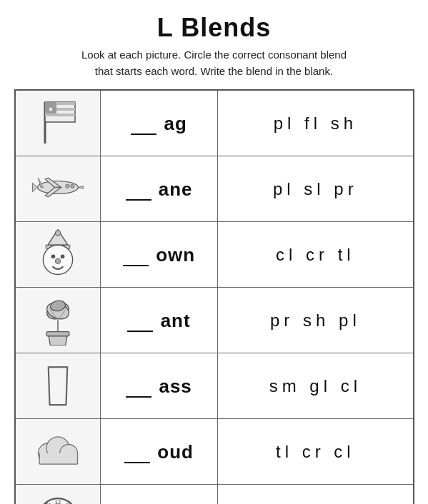 Image resolution: width=428 pixels, height=504 pixels. Describe the element at coordinates (214, 386) in the screenshot. I see `table-row: asssm gl cl` at that location.